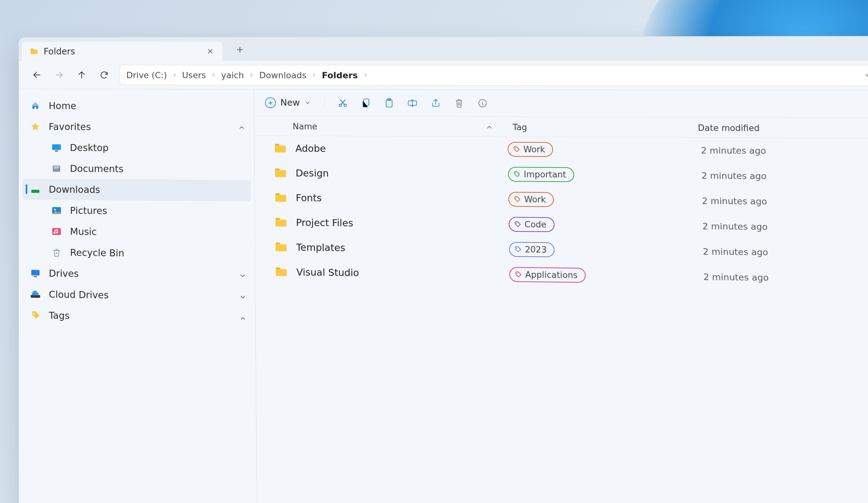  What do you see at coordinates (561, 175) in the screenshot?
I see `table-row: DesignImportant2 minutes ago` at bounding box center [561, 175].